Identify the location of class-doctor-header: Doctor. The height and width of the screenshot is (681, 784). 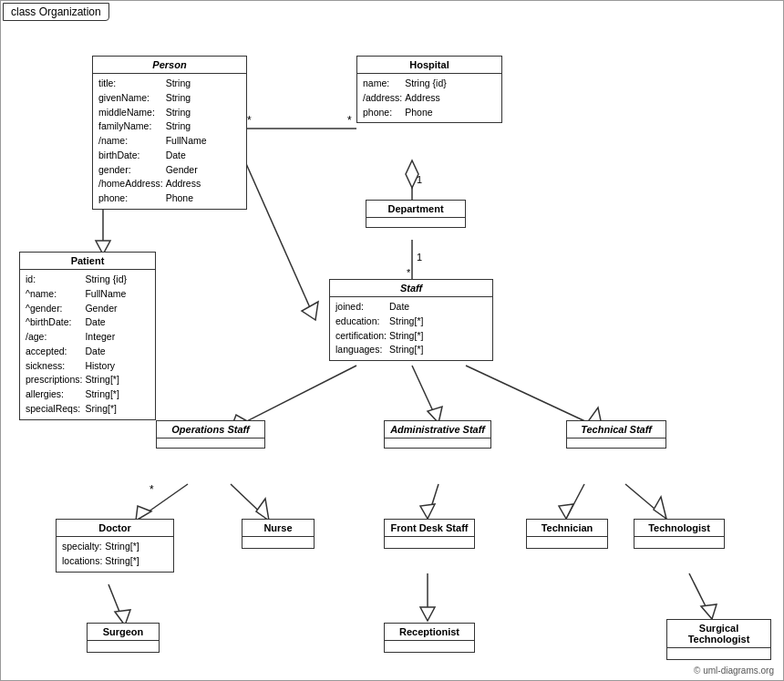
(115, 529).